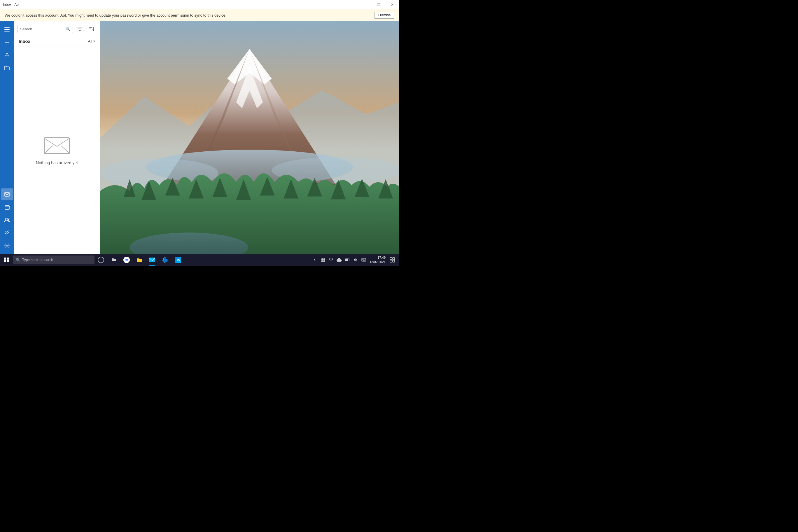 The width and height of the screenshot is (798, 532). I want to click on empty-inbox-state: Nothing has arrived yet, so click(57, 150).